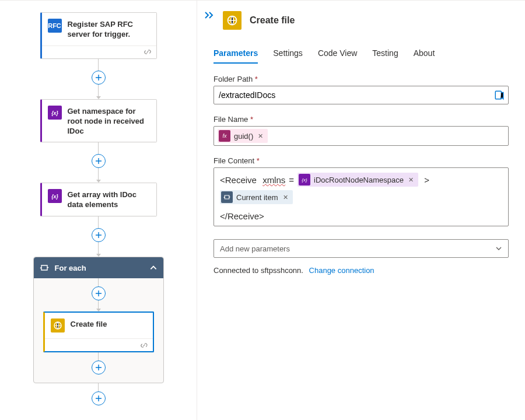  What do you see at coordinates (257, 197) in the screenshot?
I see `token-current-item: Current item ✕` at bounding box center [257, 197].